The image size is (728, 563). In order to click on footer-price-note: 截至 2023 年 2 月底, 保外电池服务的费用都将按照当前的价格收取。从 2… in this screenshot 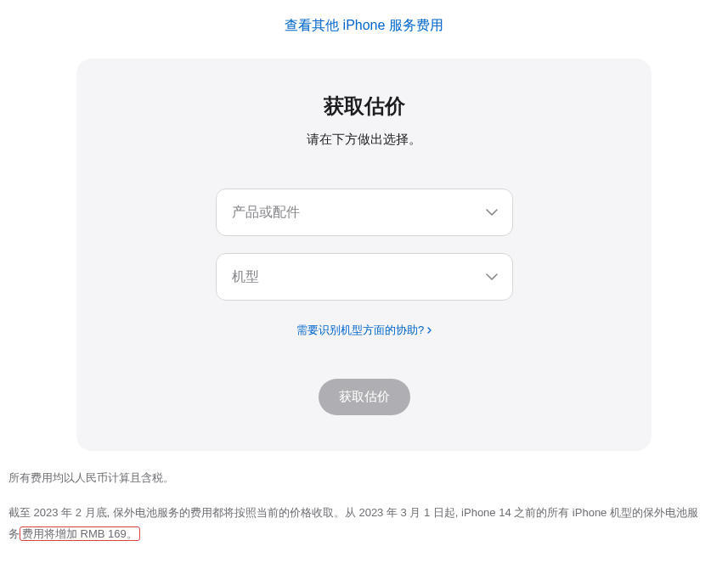, I will do `click(364, 520)`.